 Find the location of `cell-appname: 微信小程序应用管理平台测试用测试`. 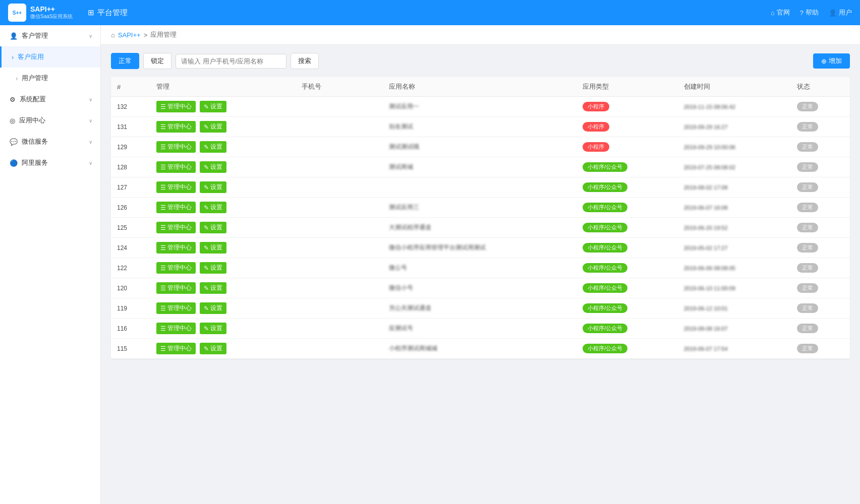

cell-appname: 微信小程序应用管理平台测试用测试 is located at coordinates (480, 248).